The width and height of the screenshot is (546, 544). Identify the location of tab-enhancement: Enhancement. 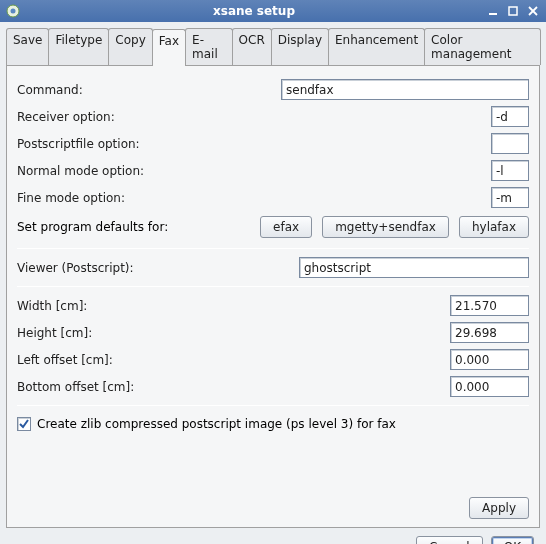
(376, 46).